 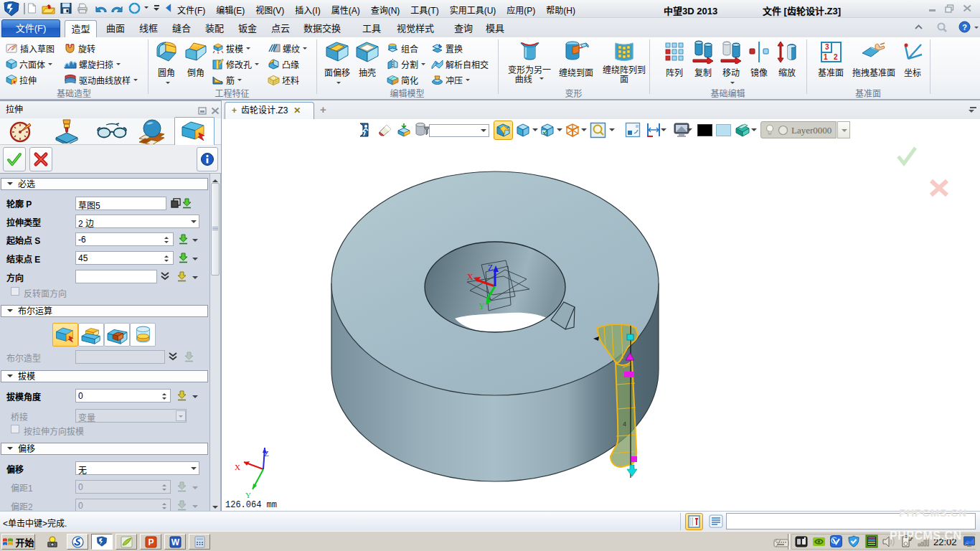 I want to click on svg-text: 3, so click(x=827, y=47).